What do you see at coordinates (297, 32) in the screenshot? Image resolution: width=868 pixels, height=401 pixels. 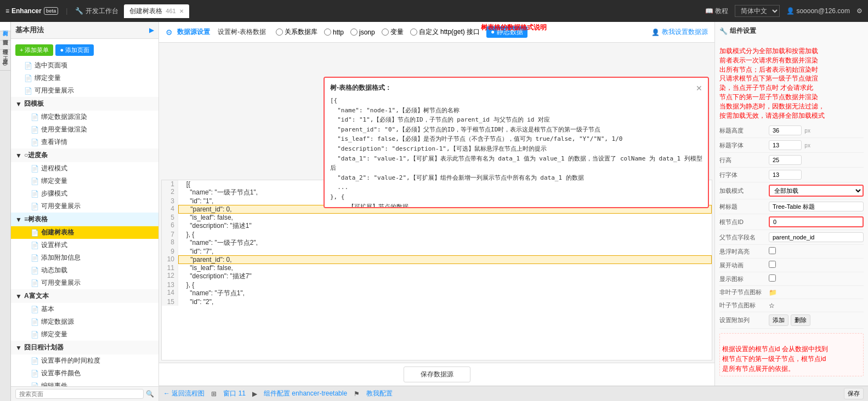 I see `radio-db: 关系数据库` at bounding box center [297, 32].